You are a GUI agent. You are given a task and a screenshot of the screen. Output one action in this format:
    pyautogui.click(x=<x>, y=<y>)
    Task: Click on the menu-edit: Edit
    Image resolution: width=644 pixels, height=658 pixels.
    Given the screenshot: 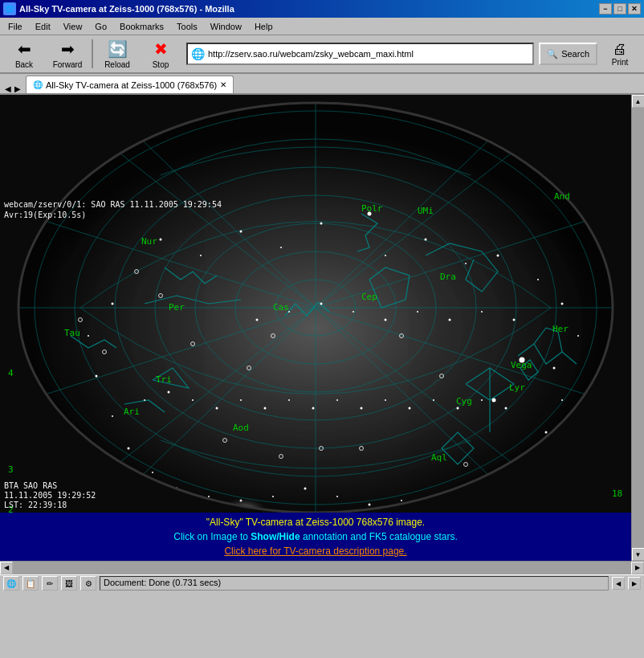 What is the action you would take?
    pyautogui.click(x=43, y=27)
    